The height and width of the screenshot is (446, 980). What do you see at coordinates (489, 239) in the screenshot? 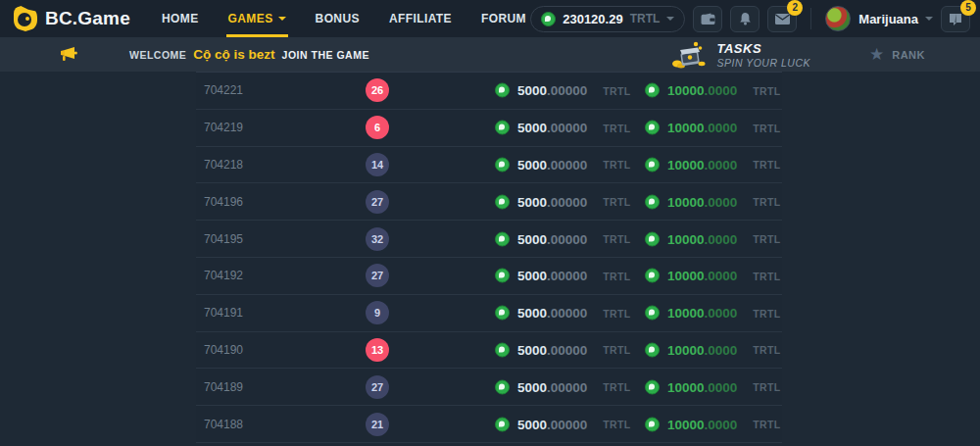
I see `bet-row: 704195 32 5000 .00000 TRTL 10000 .0000 T…` at bounding box center [489, 239].